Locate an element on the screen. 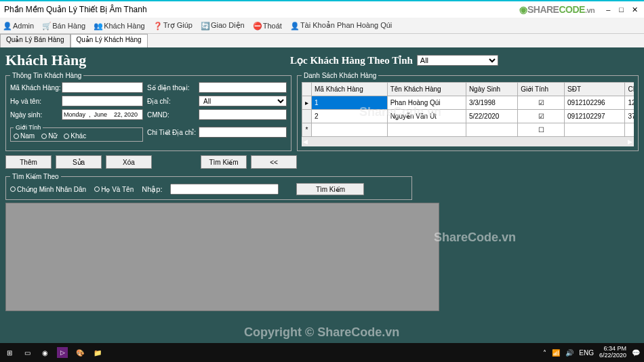 The width and height of the screenshot is (644, 362). ma-label: Mã Khách Hàng: is located at coordinates (34, 88).